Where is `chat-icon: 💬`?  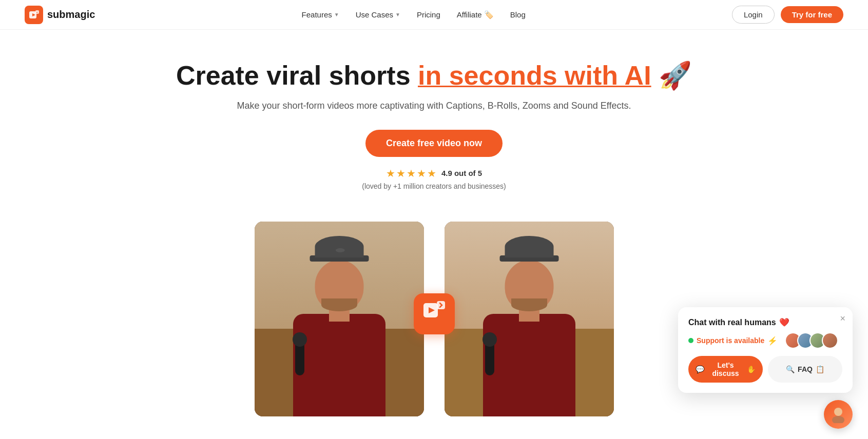
chat-icon: 💬 is located at coordinates (700, 369).